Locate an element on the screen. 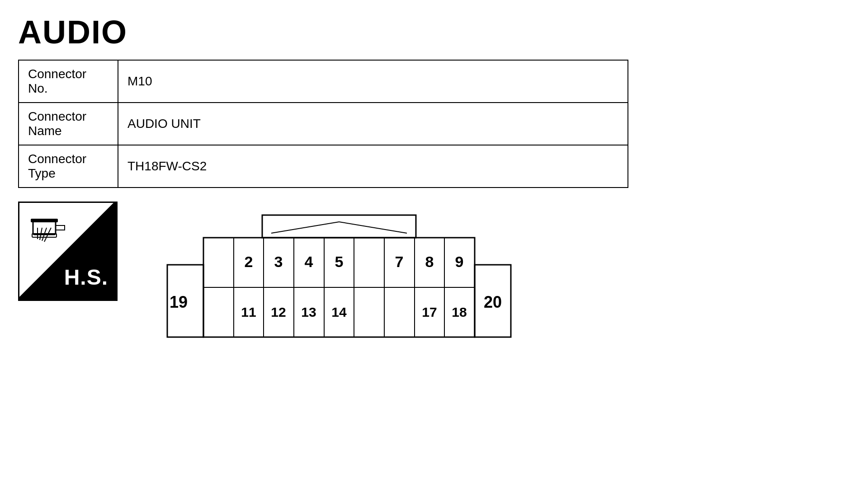 The image size is (868, 488). table-row-connector-type: Connector Type TH18FW-CS2 is located at coordinates (323, 166).